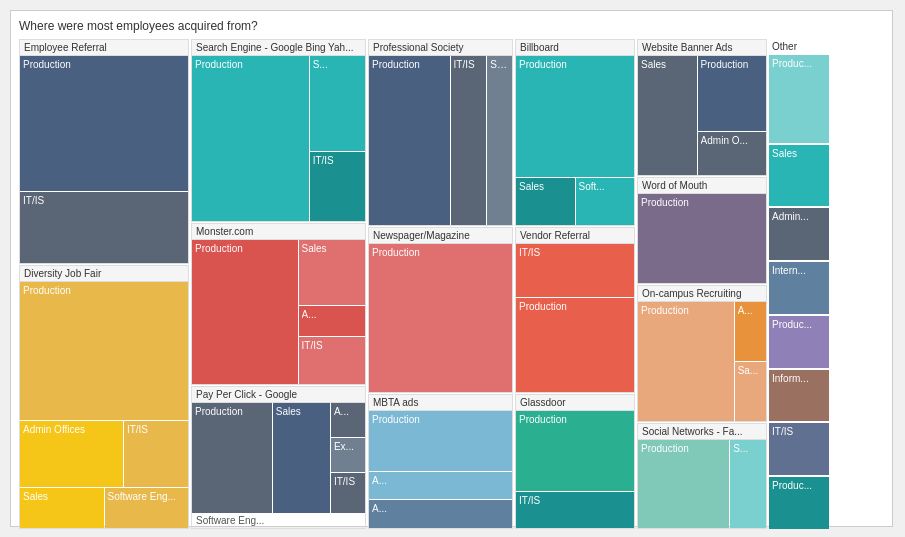 The image size is (905, 537). I want to click on word-of-mouth-section: Word of Mouth Production, so click(702, 230).